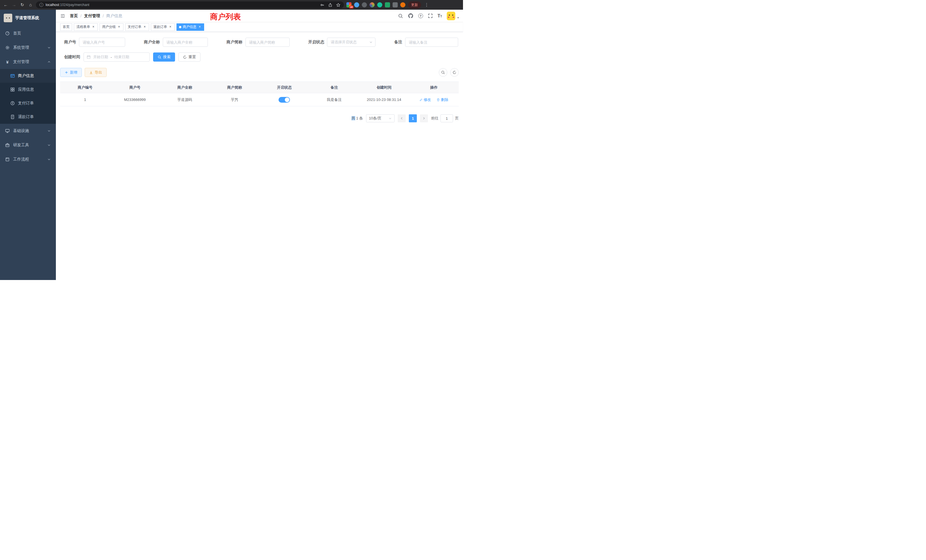 Image resolution: width=926 pixels, height=560 pixels. Describe the element at coordinates (365, 5) in the screenshot. I see `extension-dark-icon` at that location.